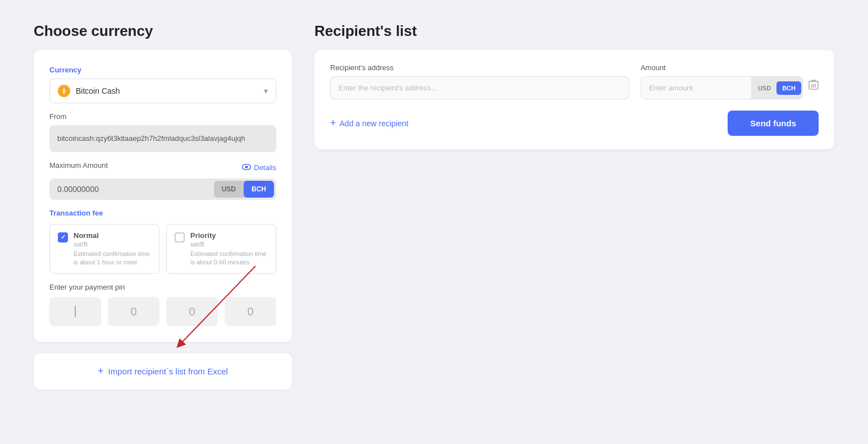 The height and width of the screenshot is (444, 868). Describe the element at coordinates (814, 85) in the screenshot. I see `delete-recipient-icon` at that location.